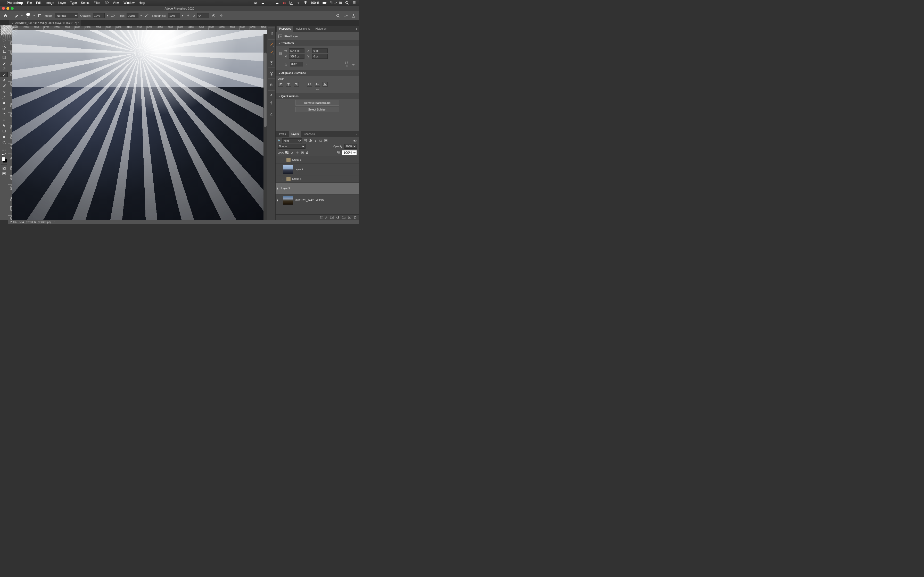  Describe the element at coordinates (138, 28) in the screenshot. I see `ruler-horizontal: 2550260026502700275028002850290029503000…` at that location.